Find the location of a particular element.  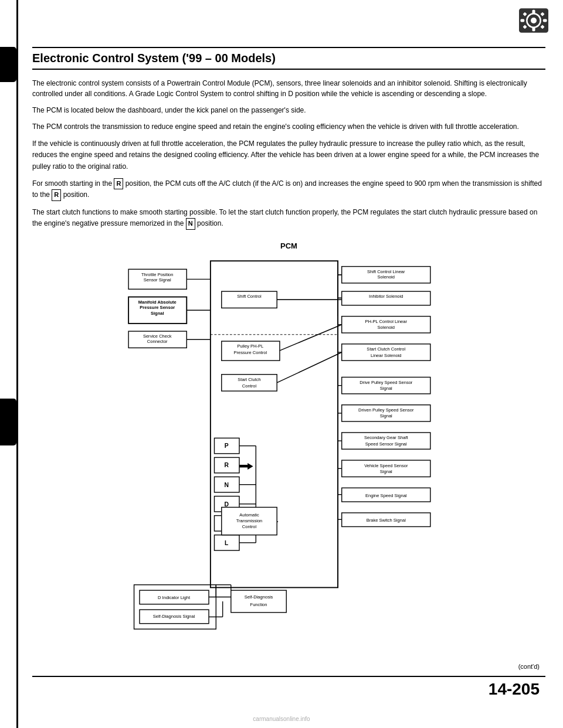

svg-text: Driven Pulley Speed Sensor is located at coordinates (386, 410).